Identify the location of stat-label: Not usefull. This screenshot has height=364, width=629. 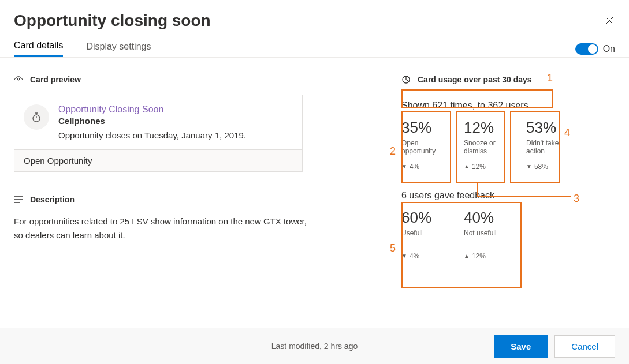
(487, 237).